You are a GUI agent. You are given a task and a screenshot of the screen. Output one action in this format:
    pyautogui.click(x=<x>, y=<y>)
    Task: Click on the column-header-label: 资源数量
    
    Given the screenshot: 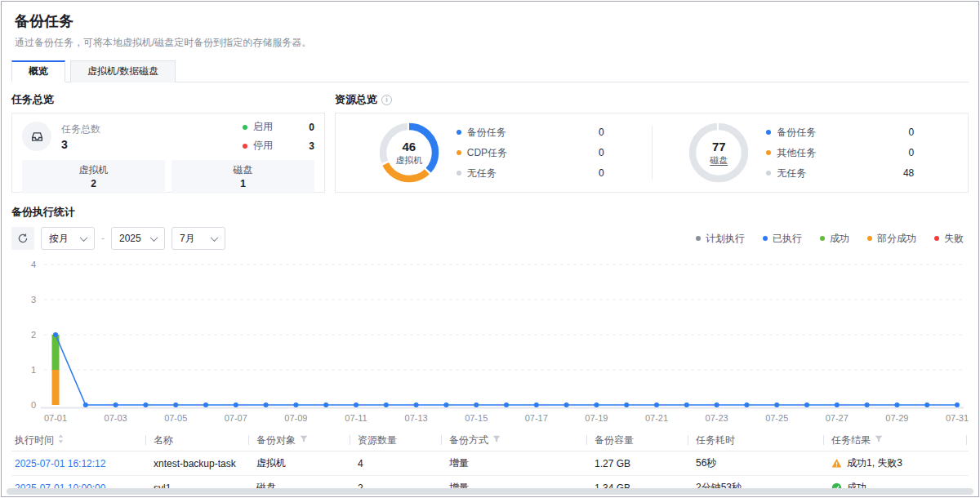 What is the action you would take?
    pyautogui.click(x=377, y=441)
    